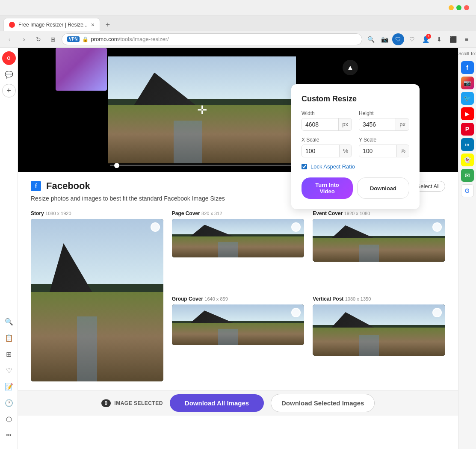 The height and width of the screenshot is (449, 476). Describe the element at coordinates (437, 313) in the screenshot. I see `vertical-post-select` at that location.